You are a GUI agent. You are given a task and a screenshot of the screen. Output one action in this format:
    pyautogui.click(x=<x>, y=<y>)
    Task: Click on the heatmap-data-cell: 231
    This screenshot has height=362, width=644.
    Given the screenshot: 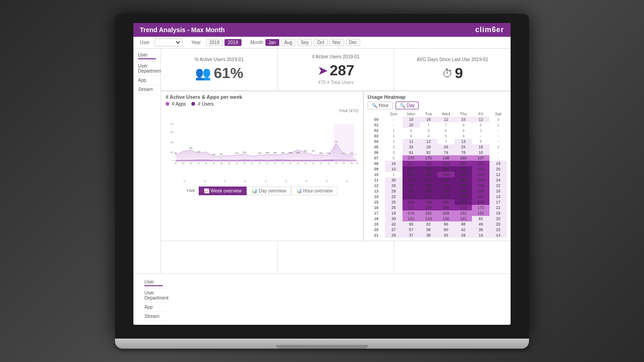 What is the action you would take?
    pyautogui.click(x=429, y=164)
    